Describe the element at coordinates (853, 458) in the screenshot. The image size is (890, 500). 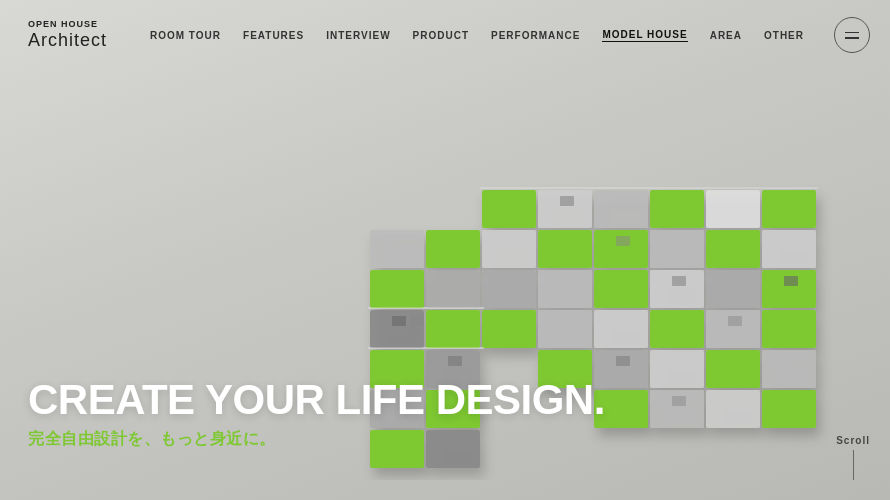
I see `scroll-indicator: Scroll` at that location.